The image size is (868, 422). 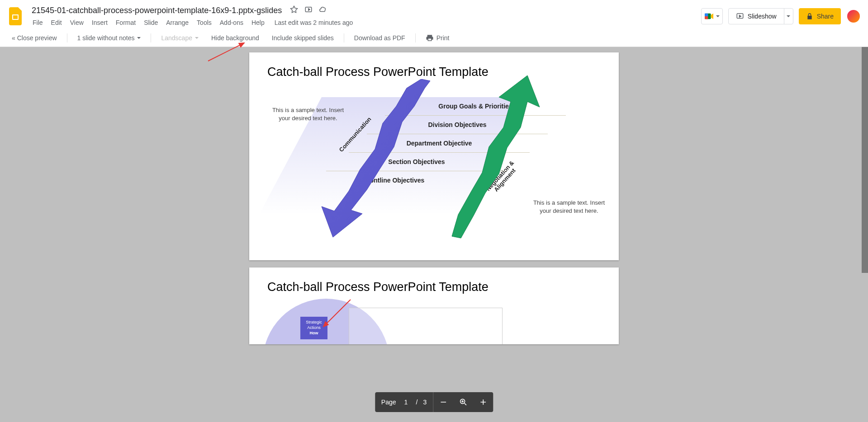 I want to click on slideshow-label: Slideshow, so click(x=762, y=16).